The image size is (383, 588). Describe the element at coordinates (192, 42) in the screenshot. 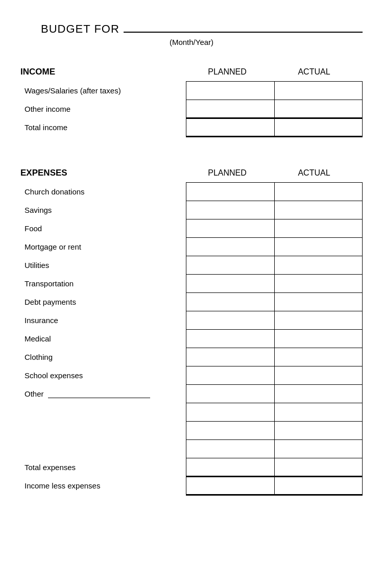

I see `month-year-label: (Month/Year)` at that location.